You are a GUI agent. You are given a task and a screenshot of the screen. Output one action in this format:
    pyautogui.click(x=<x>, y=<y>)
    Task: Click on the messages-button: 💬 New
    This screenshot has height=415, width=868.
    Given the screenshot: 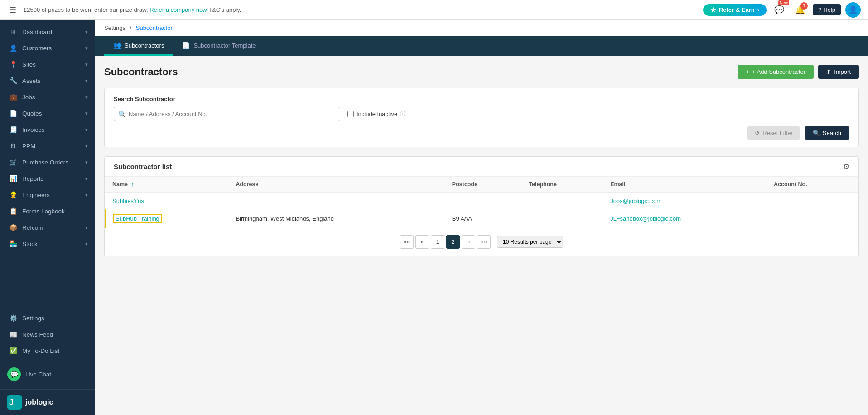 What is the action you would take?
    pyautogui.click(x=779, y=10)
    